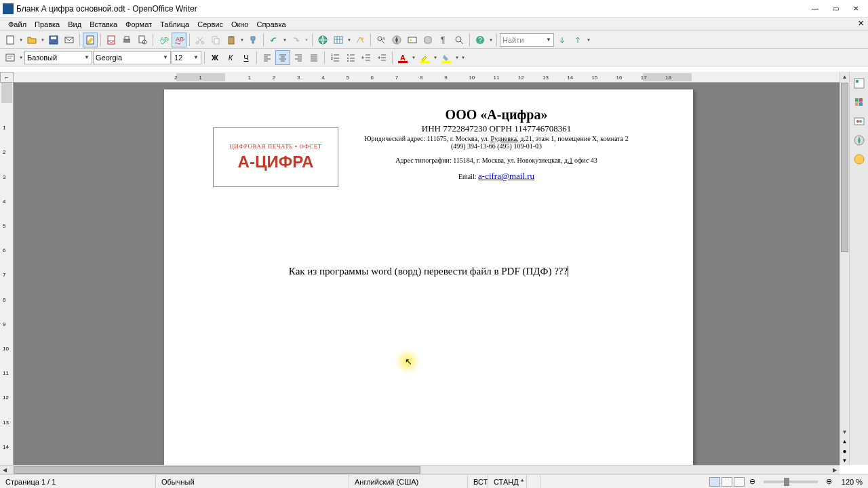  Describe the element at coordinates (791, 482) in the screenshot. I see `zoom-slider` at that location.